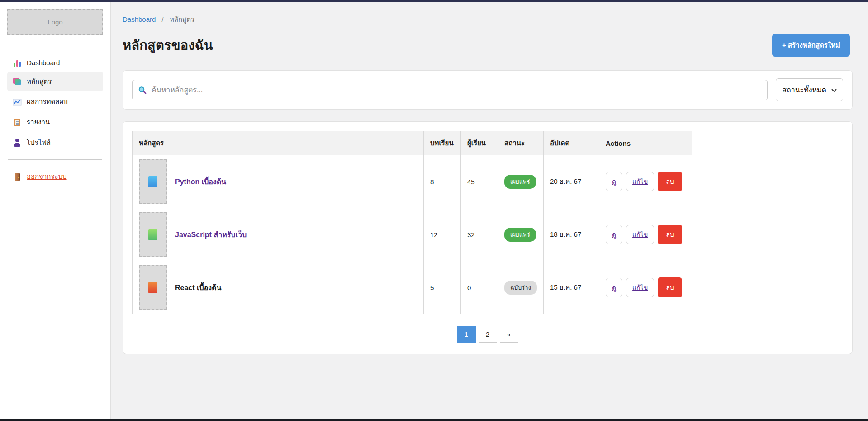 This screenshot has height=421, width=868. What do you see at coordinates (442, 143) in the screenshot?
I see `col-header-lessons: บทเรียน` at bounding box center [442, 143].